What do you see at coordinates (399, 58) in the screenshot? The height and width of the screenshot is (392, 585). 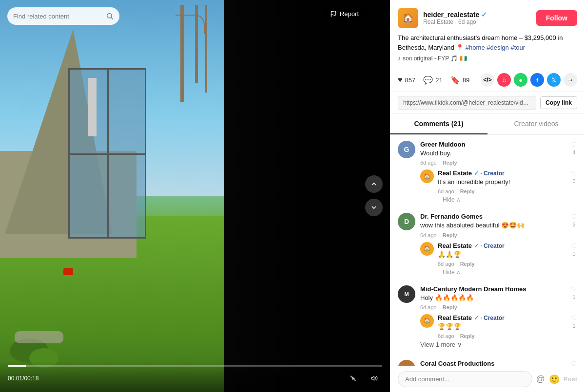 I see `music-note: ♪` at bounding box center [399, 58].